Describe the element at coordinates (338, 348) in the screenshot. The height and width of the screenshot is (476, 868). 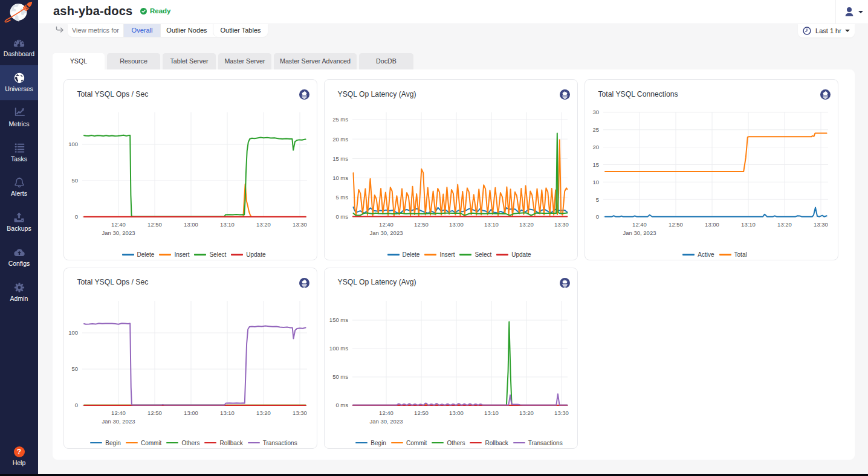
I see `svg-text: 100 ms` at that location.